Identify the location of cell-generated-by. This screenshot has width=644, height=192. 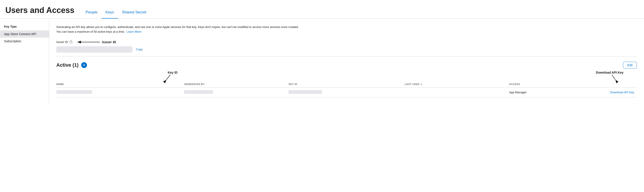
(236, 92).